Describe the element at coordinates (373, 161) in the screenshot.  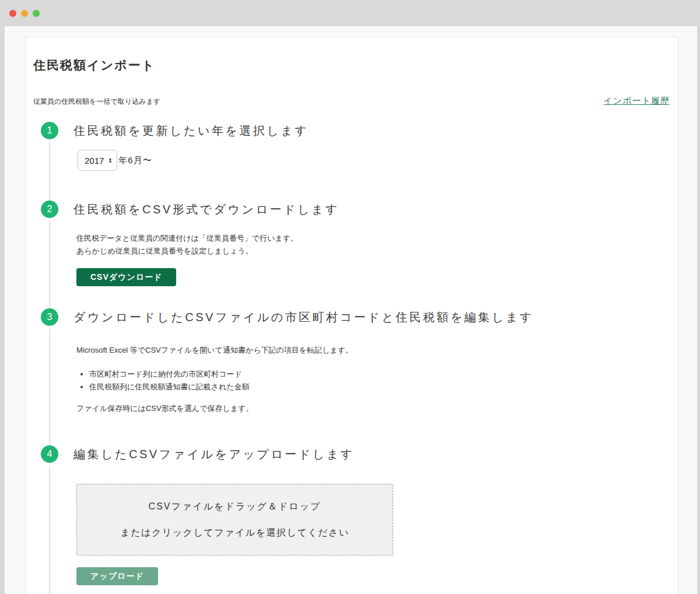
I see `step-1-body: 住民税額を更新したい年を選択します 2017 ▲ ▼ 年6月〜` at that location.